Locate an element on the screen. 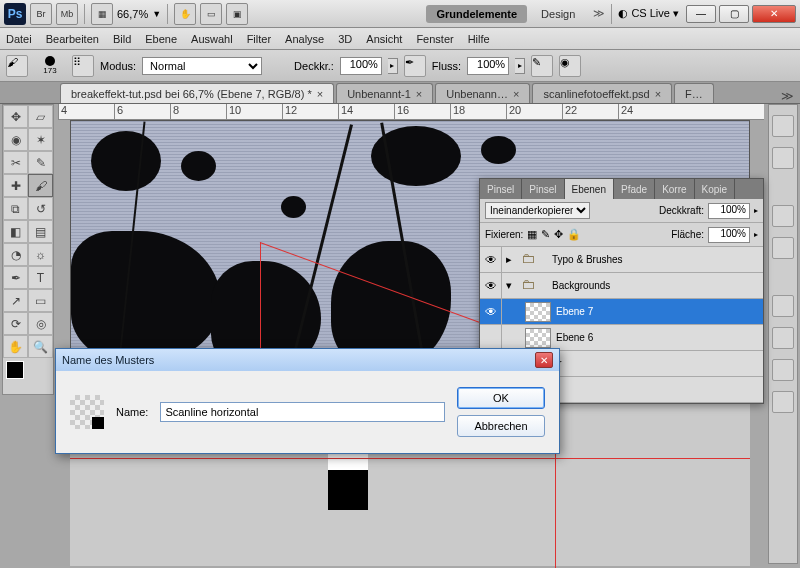 Image resolution: width=800 pixels, height=568 pixels. menu-datei: Datei is located at coordinates (19, 39).